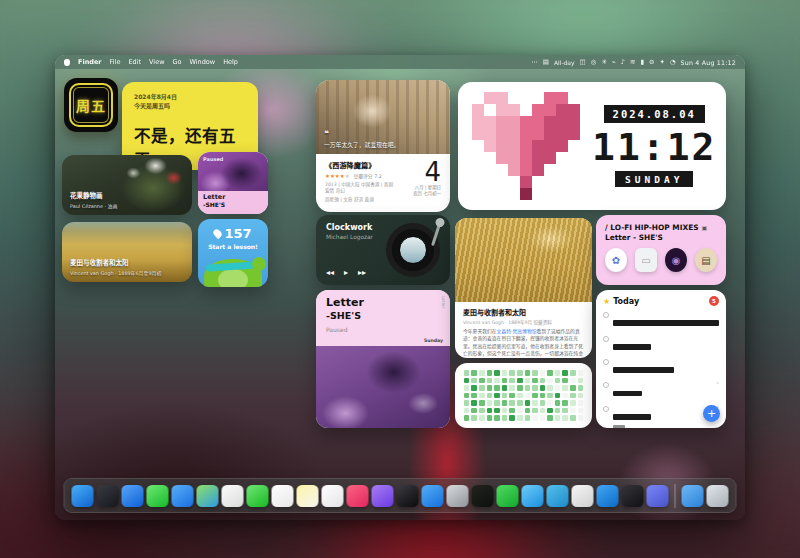 This screenshot has width=800, height=558. I want to click on add-reminder-button: +, so click(712, 414).